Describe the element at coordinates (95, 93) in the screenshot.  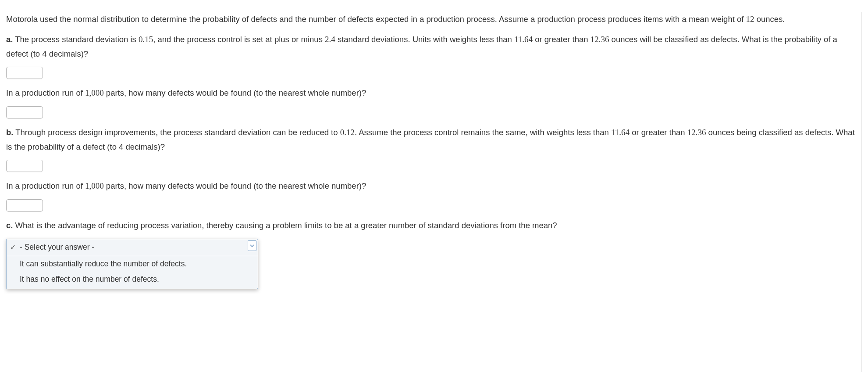
I see `pa-runsize: 1,000` at that location.